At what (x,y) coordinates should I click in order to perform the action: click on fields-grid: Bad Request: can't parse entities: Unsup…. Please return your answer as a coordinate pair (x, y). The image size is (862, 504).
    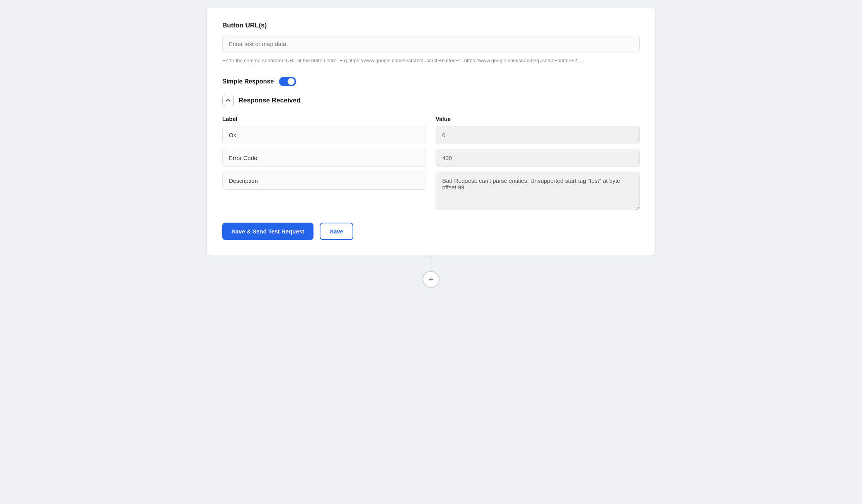
    Looking at the image, I should click on (431, 168).